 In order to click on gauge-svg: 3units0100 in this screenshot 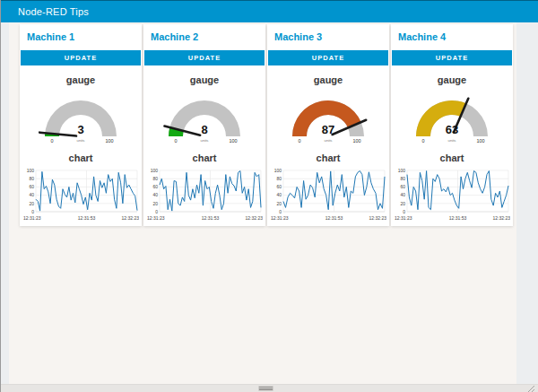, I will do `click(81, 116)`.